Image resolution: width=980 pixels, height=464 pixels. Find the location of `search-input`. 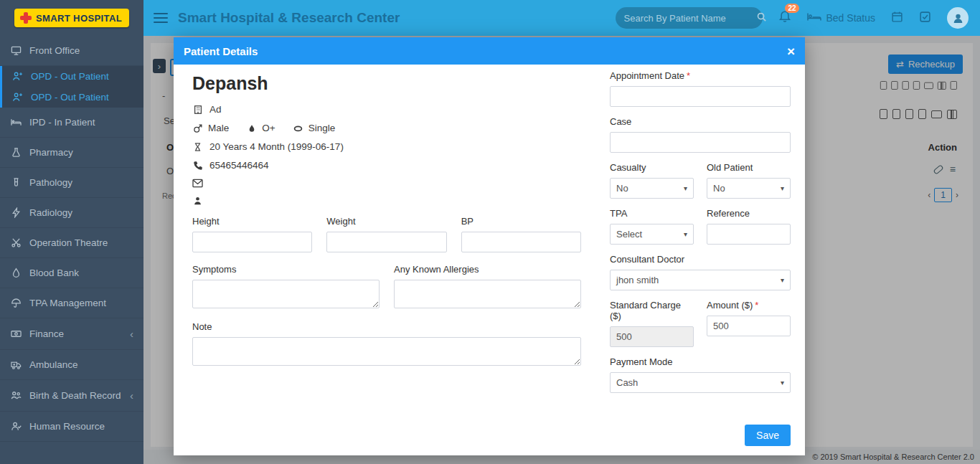

search-input is located at coordinates (687, 19).